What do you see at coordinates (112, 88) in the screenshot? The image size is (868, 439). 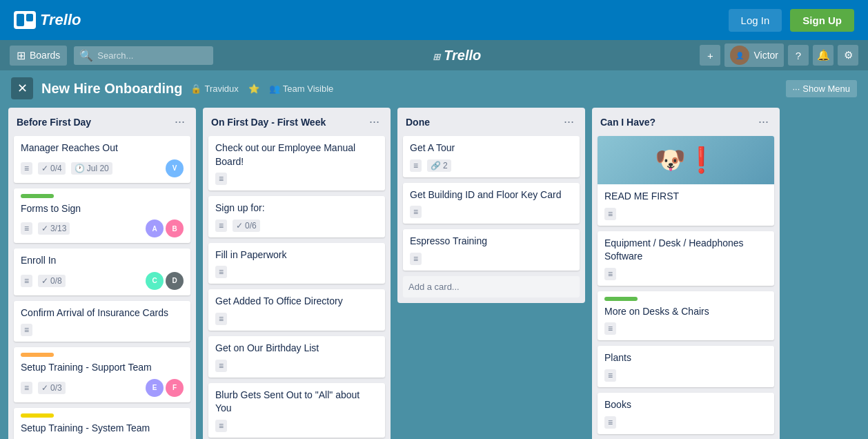 I see `board-title: New Hire Onboarding` at bounding box center [112, 88].